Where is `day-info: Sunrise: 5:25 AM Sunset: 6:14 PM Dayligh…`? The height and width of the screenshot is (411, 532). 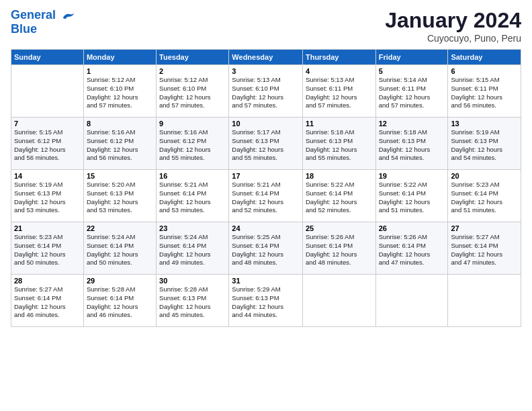 day-info: Sunrise: 5:25 AM Sunset: 6:14 PM Dayligh… is located at coordinates (266, 250).